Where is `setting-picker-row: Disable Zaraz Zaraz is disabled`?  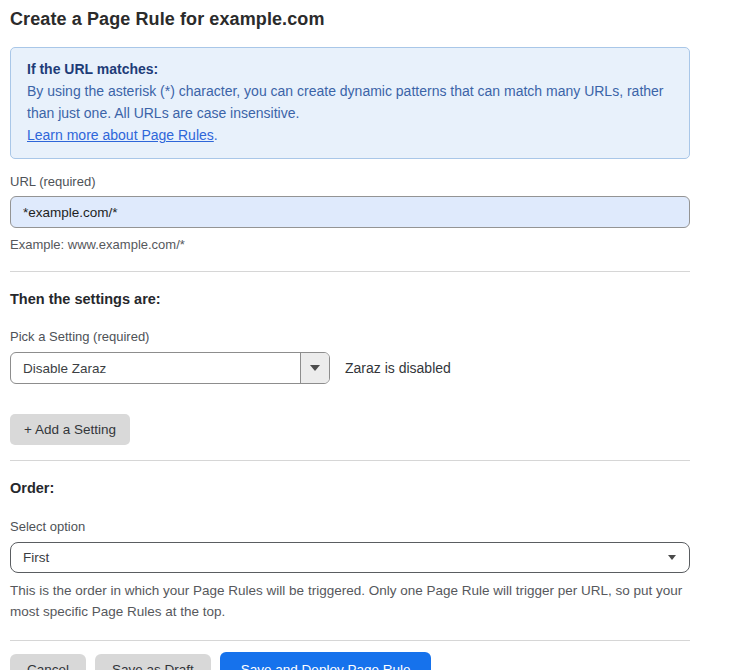 setting-picker-row: Disable Zaraz Zaraz is disabled is located at coordinates (350, 368).